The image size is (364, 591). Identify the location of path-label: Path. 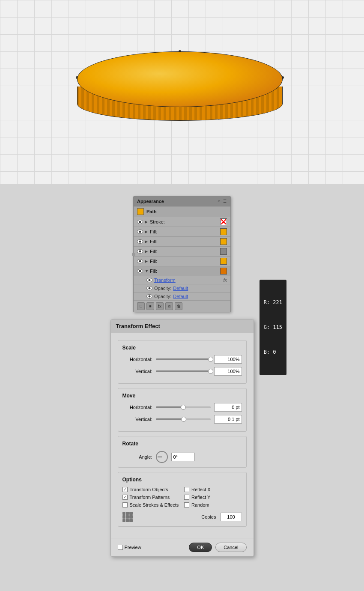
(152, 212).